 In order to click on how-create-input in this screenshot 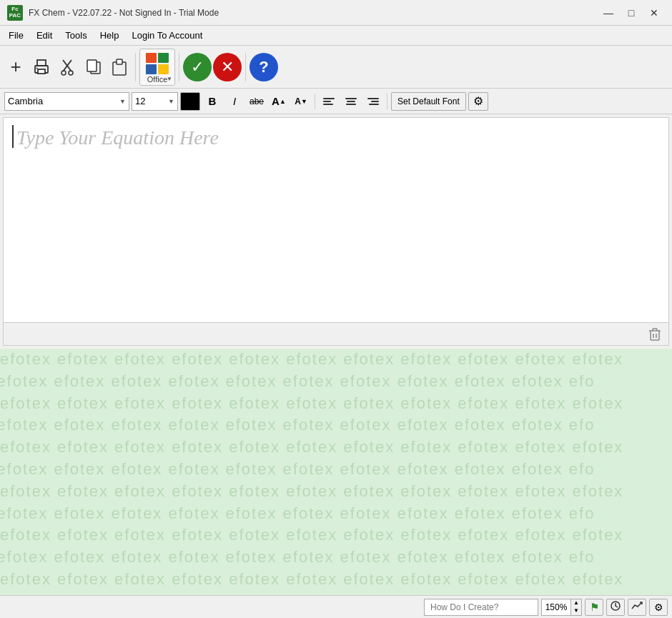, I will do `click(481, 607)`.